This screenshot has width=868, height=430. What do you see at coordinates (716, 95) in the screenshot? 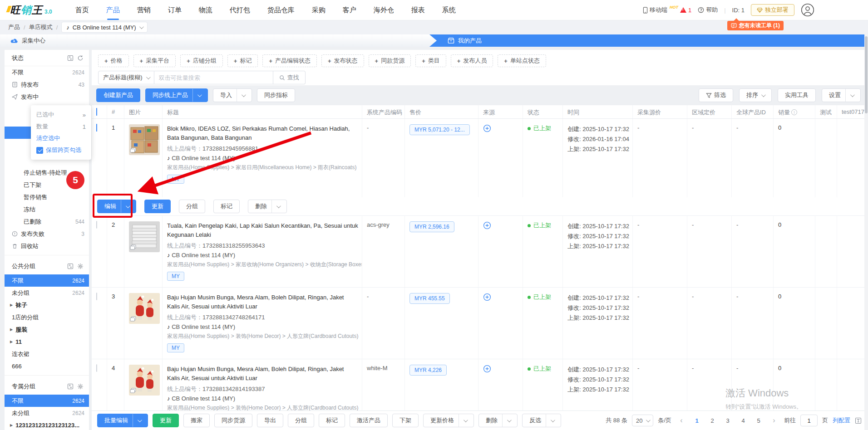
I see `filter-button: 筛选` at bounding box center [716, 95].